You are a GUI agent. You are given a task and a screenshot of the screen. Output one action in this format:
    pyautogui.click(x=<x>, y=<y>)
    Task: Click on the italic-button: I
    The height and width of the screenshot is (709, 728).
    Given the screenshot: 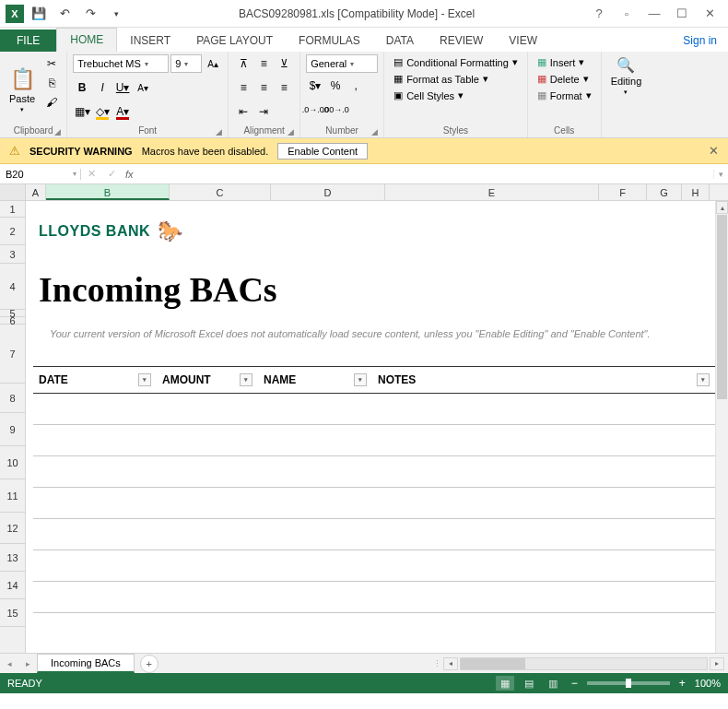 What is the action you would take?
    pyautogui.click(x=102, y=88)
    